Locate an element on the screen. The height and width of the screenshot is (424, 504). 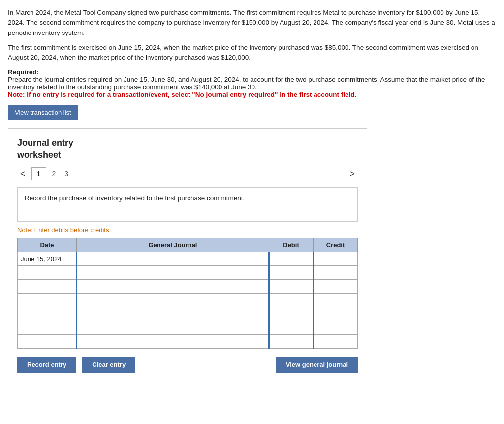
col-header-general-journal: General Journal is located at coordinates (173, 245).